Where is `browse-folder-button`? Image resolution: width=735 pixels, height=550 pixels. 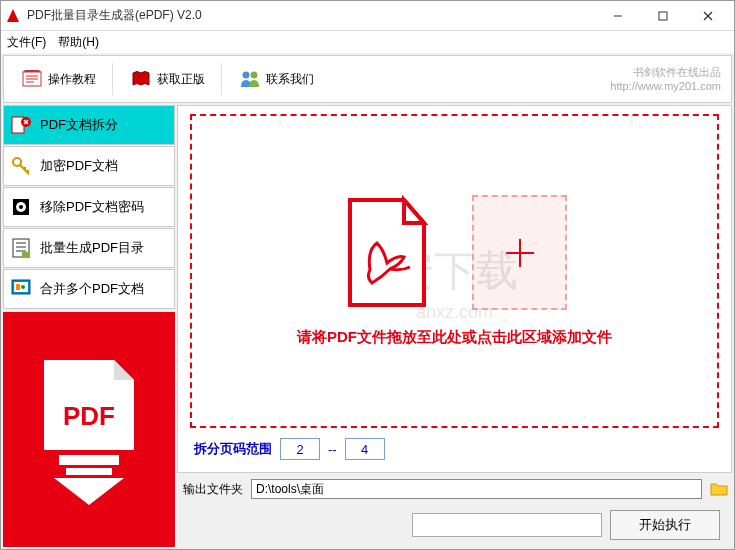
browse-folder-button is located at coordinates (719, 489).